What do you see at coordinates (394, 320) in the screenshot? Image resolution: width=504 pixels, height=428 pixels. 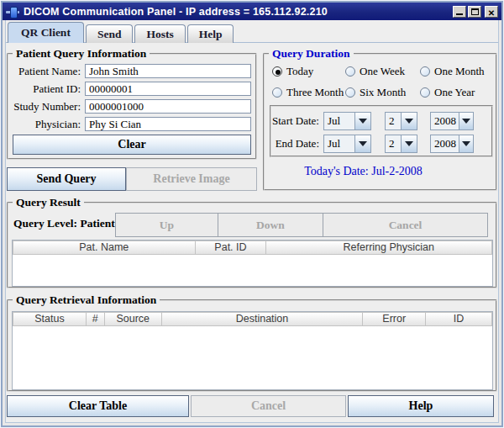 I see `col-error: Error` at bounding box center [394, 320].